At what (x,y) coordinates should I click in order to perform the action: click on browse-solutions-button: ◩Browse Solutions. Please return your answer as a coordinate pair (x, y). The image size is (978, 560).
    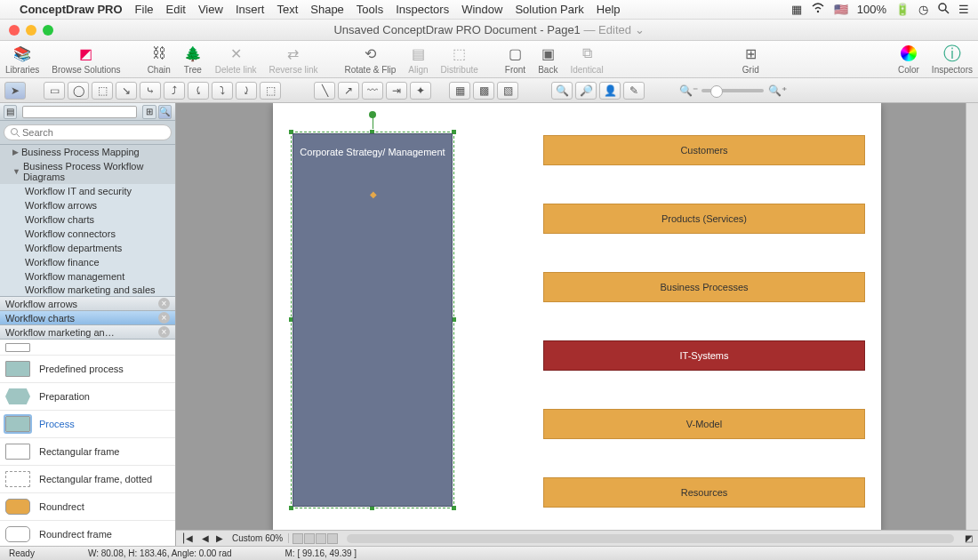
    Looking at the image, I should click on (85, 59).